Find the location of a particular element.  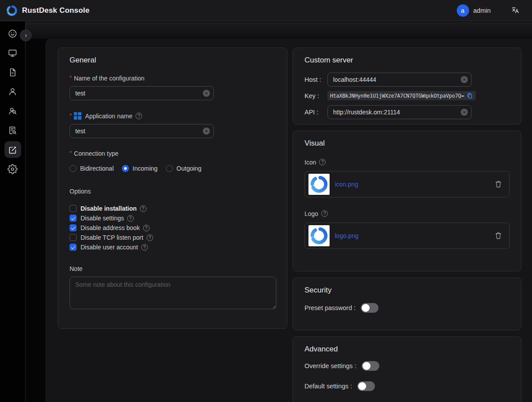

logo-label: Logo is located at coordinates (407, 214).